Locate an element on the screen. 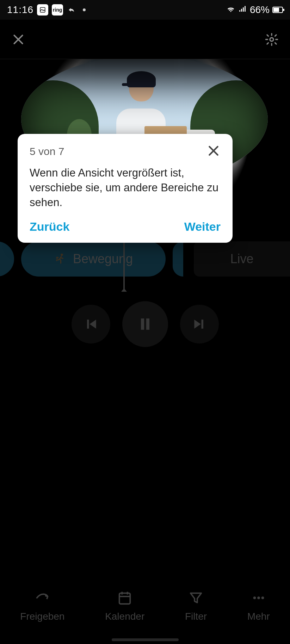  notification-dot-icon is located at coordinates (84, 10).